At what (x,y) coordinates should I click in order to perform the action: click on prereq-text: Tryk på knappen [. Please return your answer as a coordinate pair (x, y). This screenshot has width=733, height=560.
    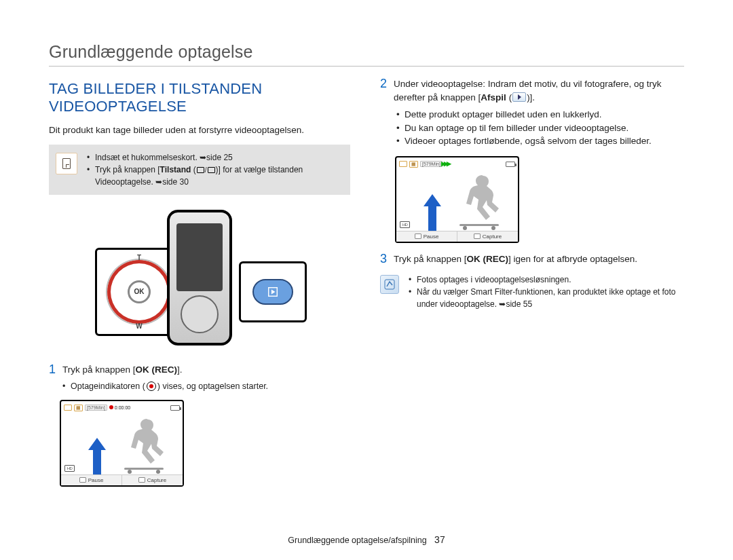
    Looking at the image, I should click on (128, 170).